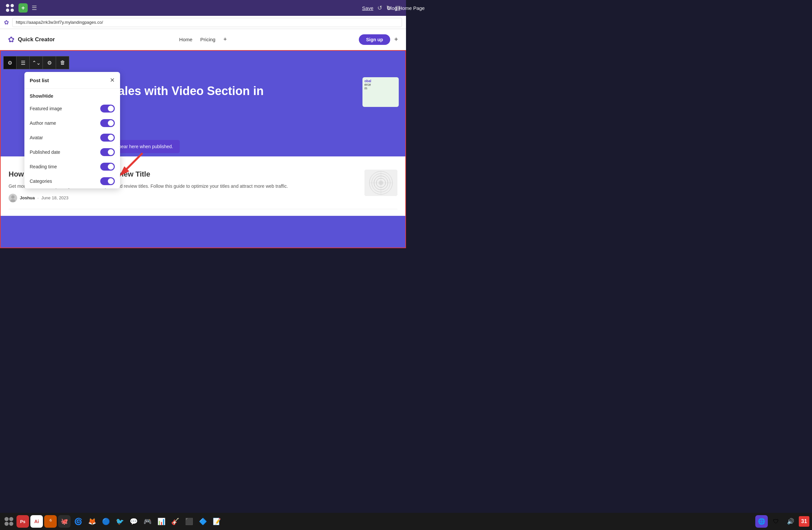 The width and height of the screenshot is (812, 530). I want to click on hero-heading: g Sales with Video Section in, so click(236, 91).